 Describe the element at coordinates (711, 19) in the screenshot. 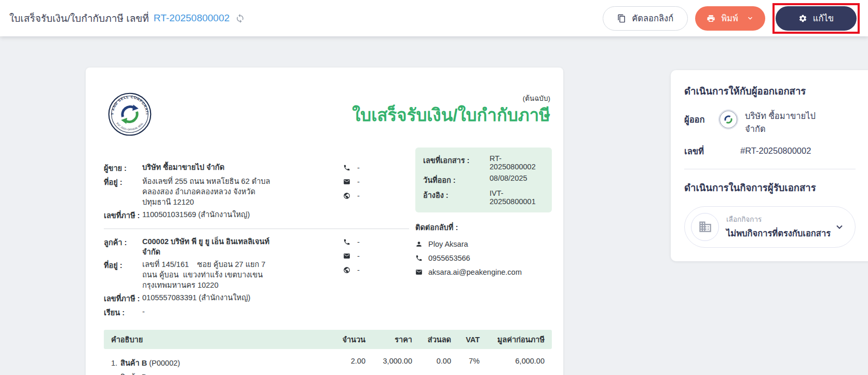

I see `printer-icon` at that location.